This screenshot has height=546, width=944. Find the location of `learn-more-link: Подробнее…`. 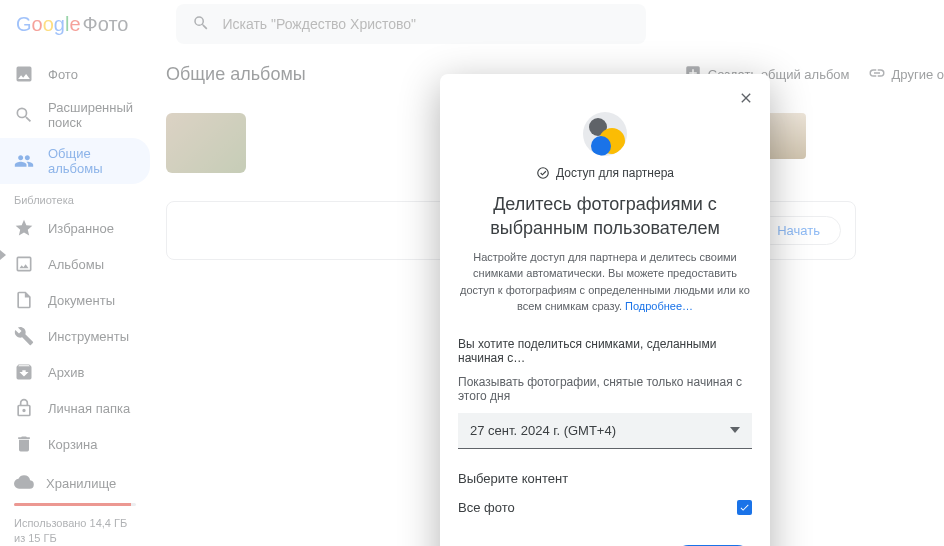

learn-more-link: Подробнее… is located at coordinates (659, 306).